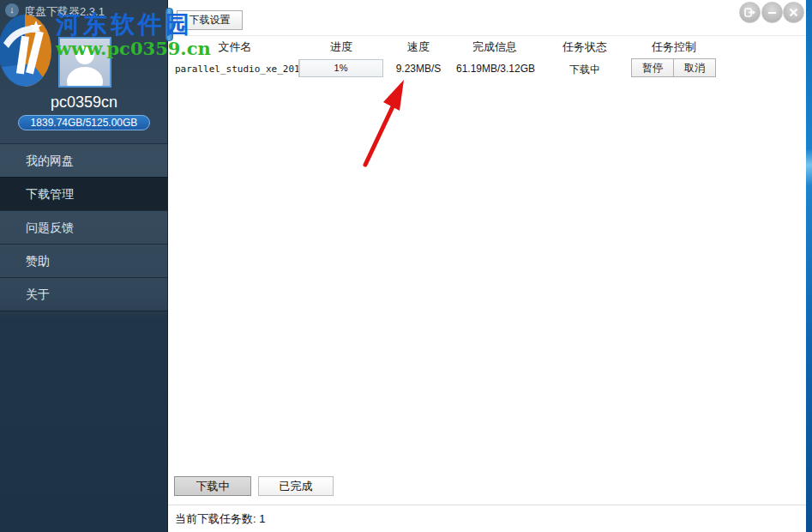  Describe the element at coordinates (220, 519) in the screenshot. I see `statusbar: 当前下载任务数: 1` at that location.